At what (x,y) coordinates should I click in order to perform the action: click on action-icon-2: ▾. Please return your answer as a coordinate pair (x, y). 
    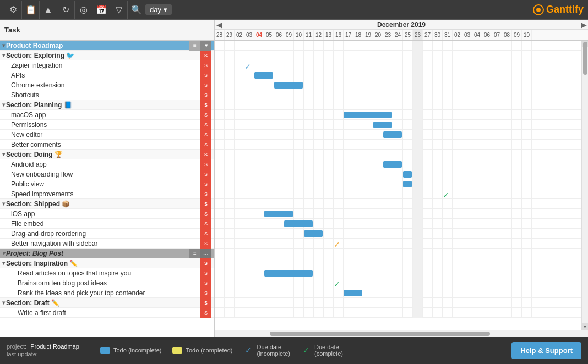
    Looking at the image, I should click on (206, 46).